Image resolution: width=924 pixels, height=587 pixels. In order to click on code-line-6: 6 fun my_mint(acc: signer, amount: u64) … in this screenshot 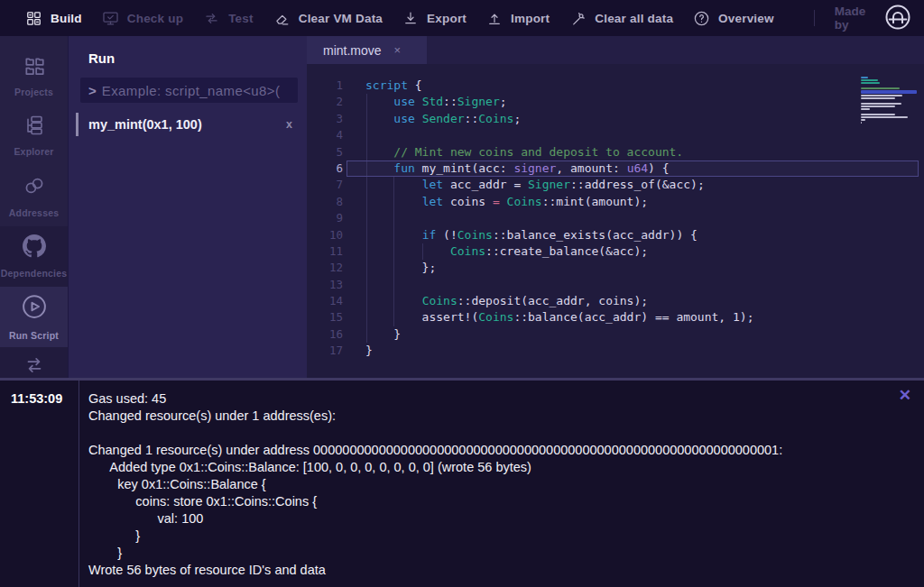, I will do `click(615, 169)`.